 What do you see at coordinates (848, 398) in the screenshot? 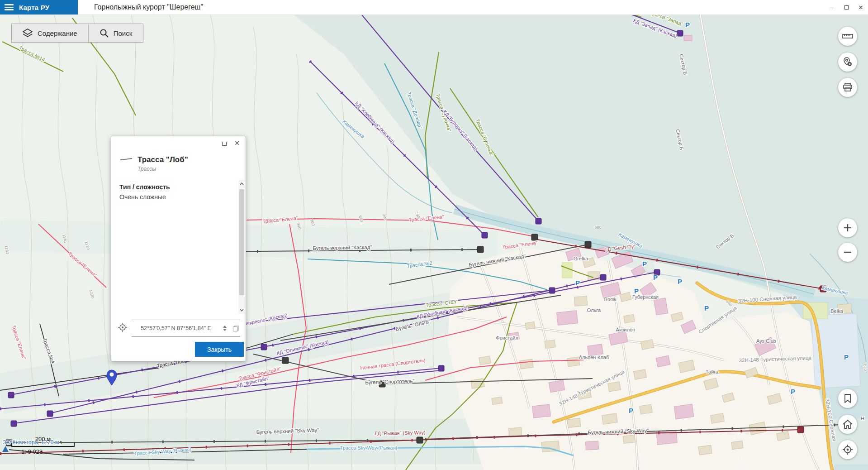
I see `bookmarks-button` at bounding box center [848, 398].